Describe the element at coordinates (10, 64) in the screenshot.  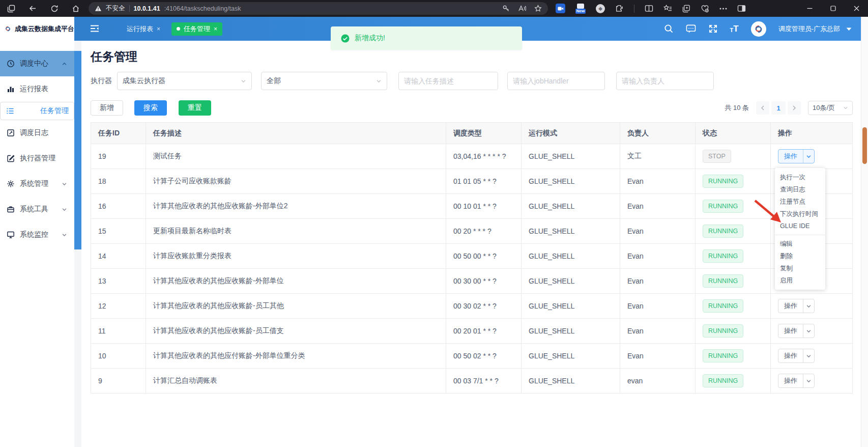
I see `clock-icon` at that location.